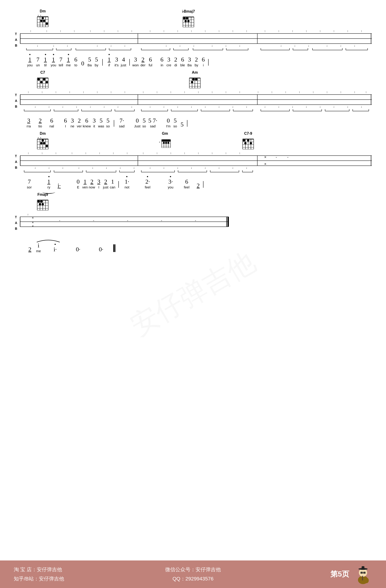  What do you see at coordinates (43, 11) in the screenshot?
I see `chord-dm-name: Dm` at bounding box center [43, 11].